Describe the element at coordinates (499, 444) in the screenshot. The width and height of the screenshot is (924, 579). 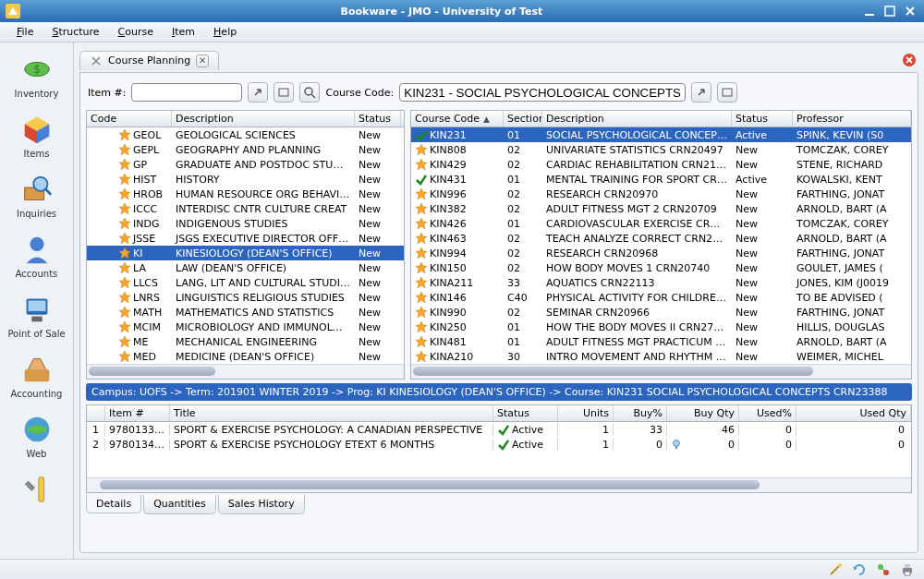
I see `table-row: 297801340...SPORT & EXERCISE PSYCHOLOGY …` at that location.